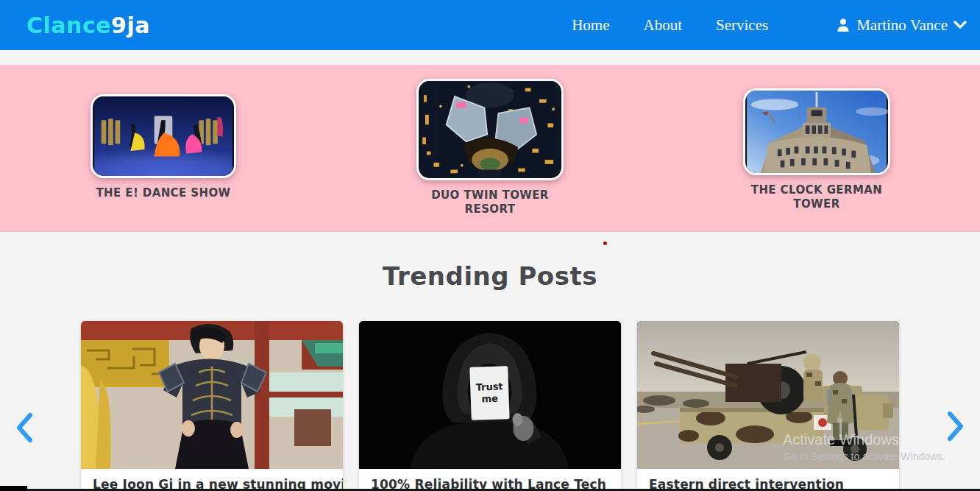  I want to click on nav-item-services: Services, so click(742, 25).